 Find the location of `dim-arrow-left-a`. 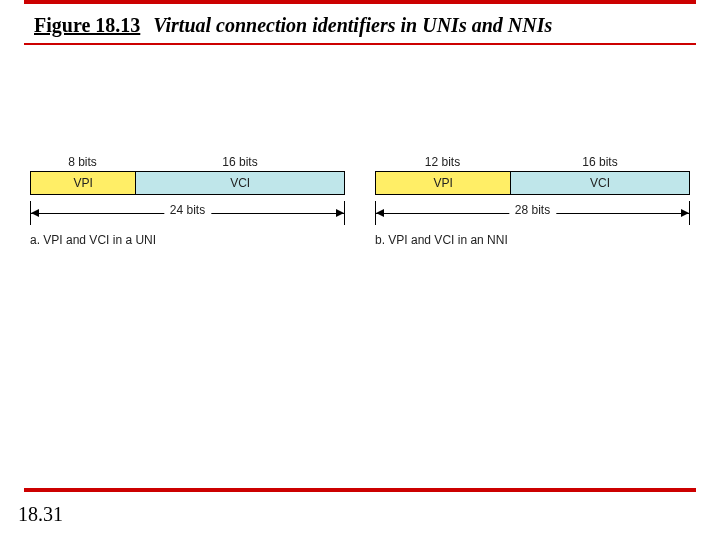

dim-arrow-left-a is located at coordinates (35, 213).